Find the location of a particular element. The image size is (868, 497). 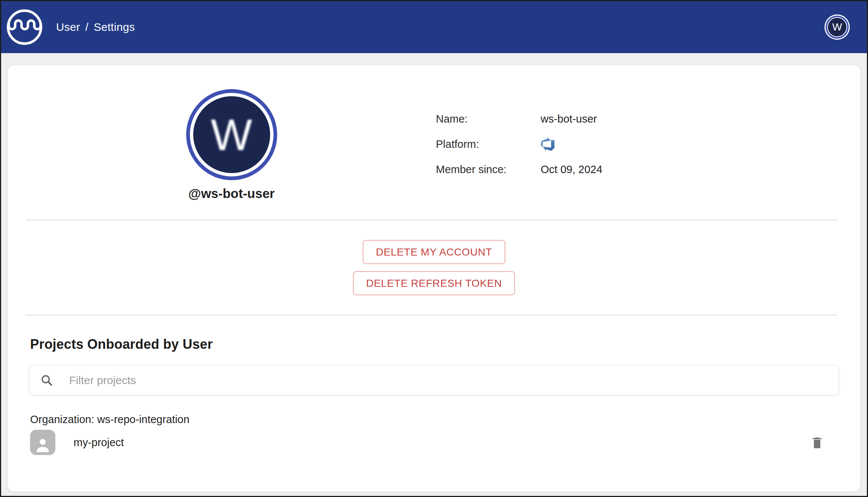

azure-devops-icon is located at coordinates (548, 144).